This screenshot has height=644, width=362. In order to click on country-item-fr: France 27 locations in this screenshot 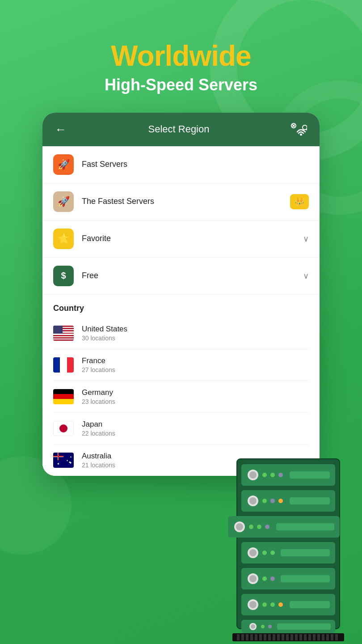, I will do `click(181, 365)`.